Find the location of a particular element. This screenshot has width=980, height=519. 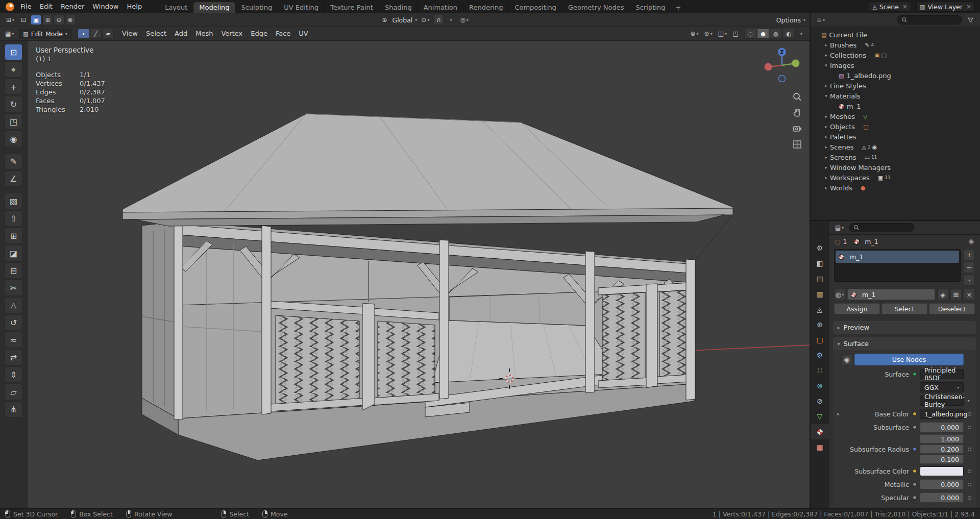

subsurface-color-swatch is located at coordinates (942, 472).